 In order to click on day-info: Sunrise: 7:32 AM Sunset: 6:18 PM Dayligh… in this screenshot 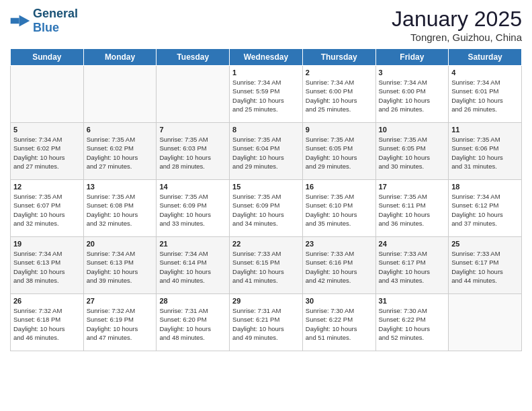, I will do `click(47, 324)`.